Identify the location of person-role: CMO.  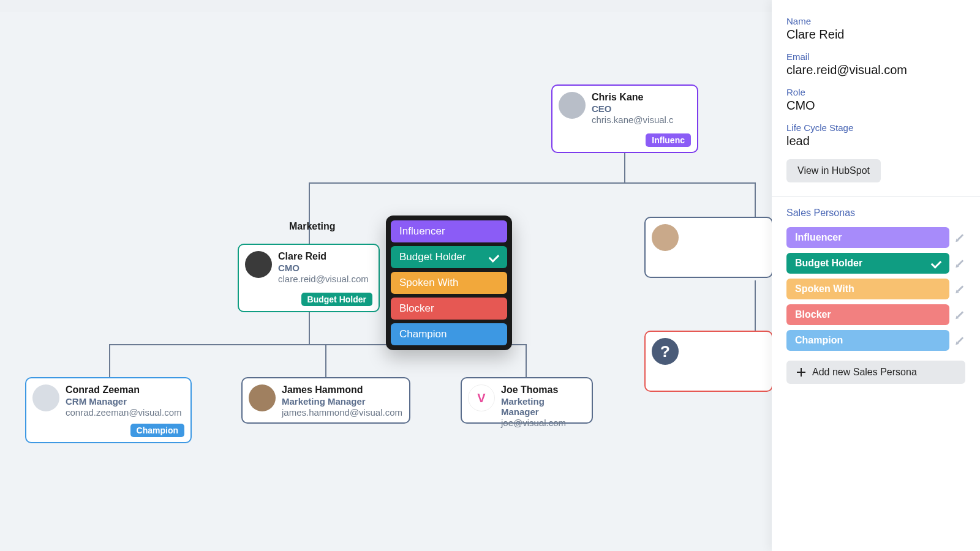
(324, 268).